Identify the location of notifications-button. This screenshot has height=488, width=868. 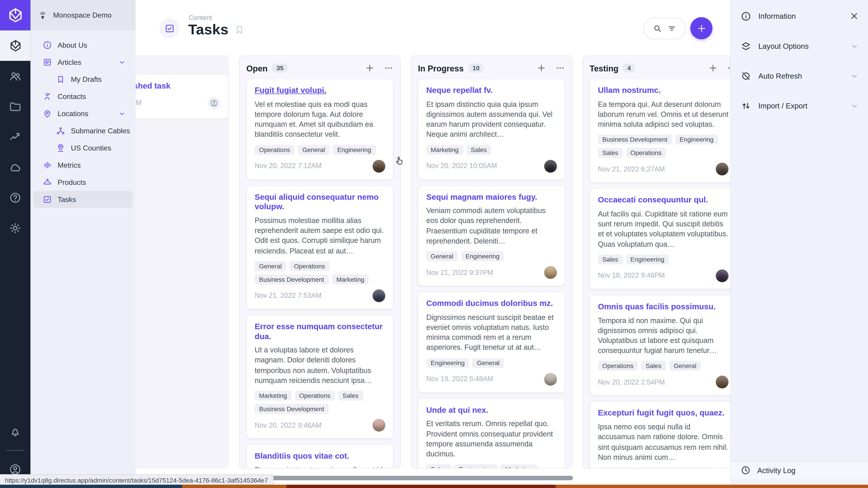
(16, 431).